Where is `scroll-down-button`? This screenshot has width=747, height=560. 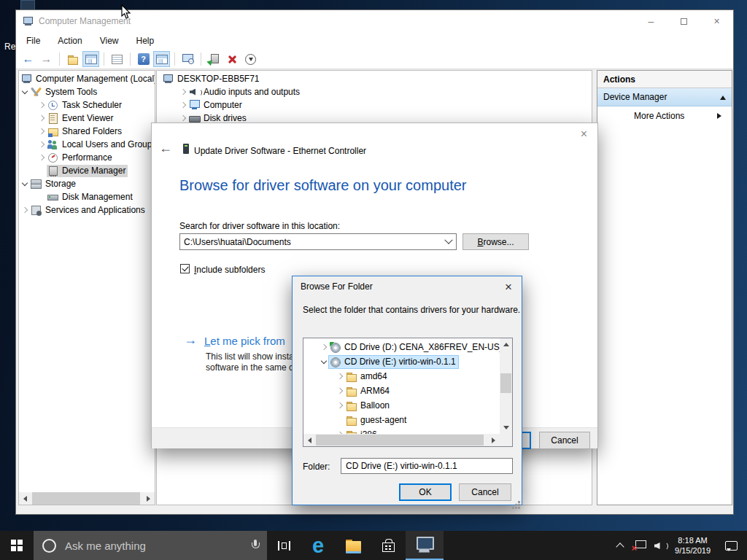 scroll-down-button is located at coordinates (506, 427).